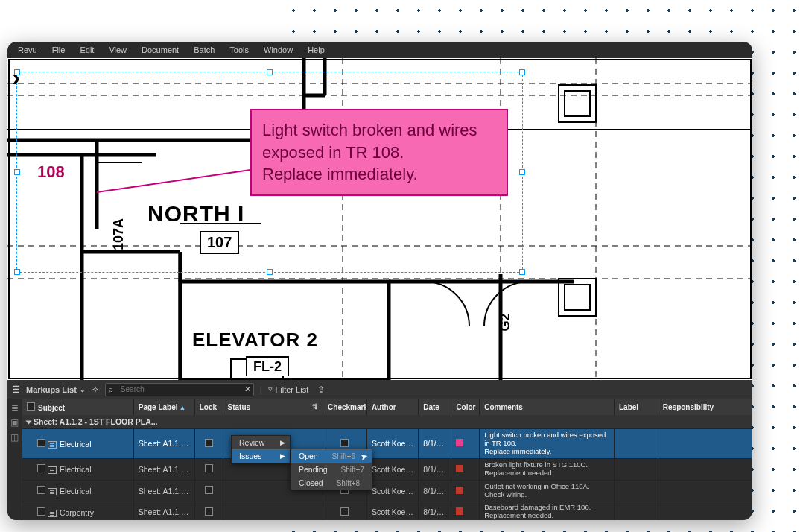  Describe the element at coordinates (636, 407) in the screenshot. I see `col-label: Label` at that location.